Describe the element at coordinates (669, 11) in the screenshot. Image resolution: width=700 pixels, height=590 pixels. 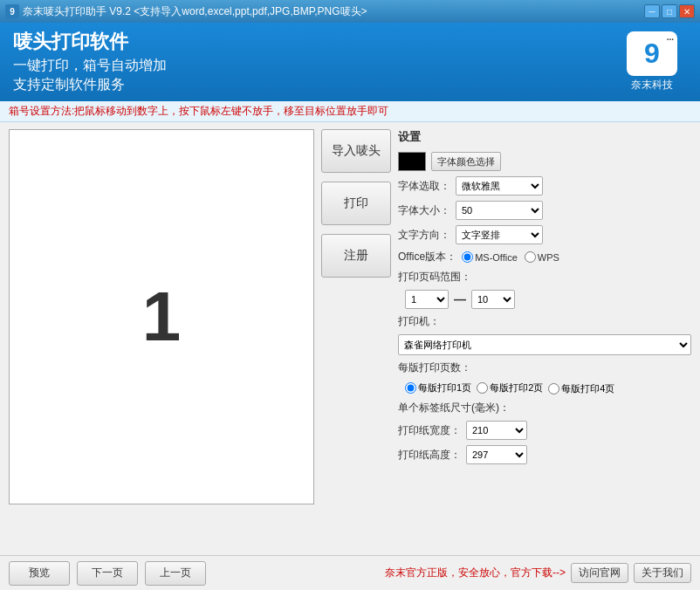
I see `maximize-button: □` at that location.